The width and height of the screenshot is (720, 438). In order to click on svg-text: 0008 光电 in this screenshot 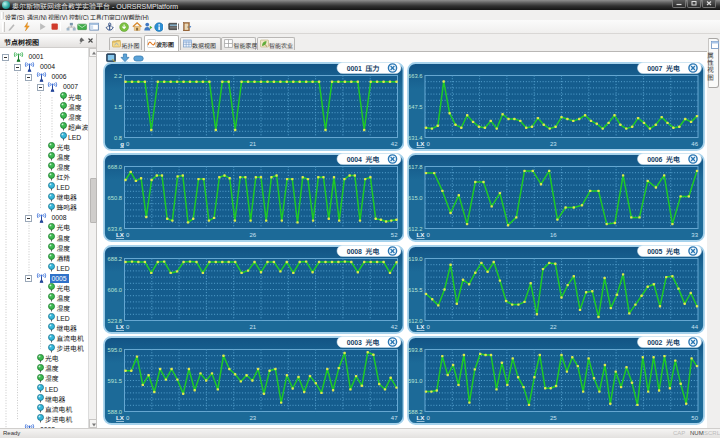, I will do `click(362, 250)`.